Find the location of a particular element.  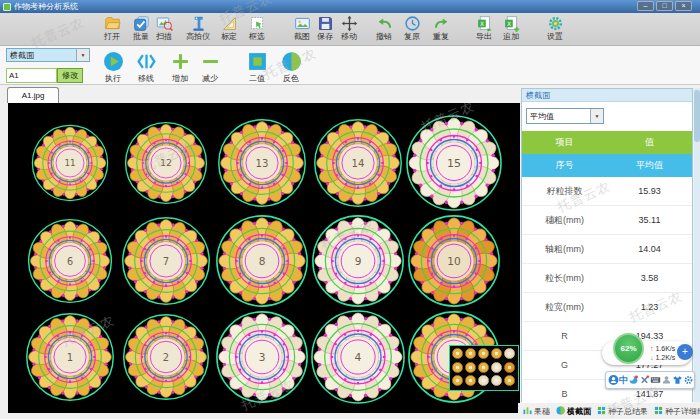

stat-select-value: 平均值 is located at coordinates (558, 116).